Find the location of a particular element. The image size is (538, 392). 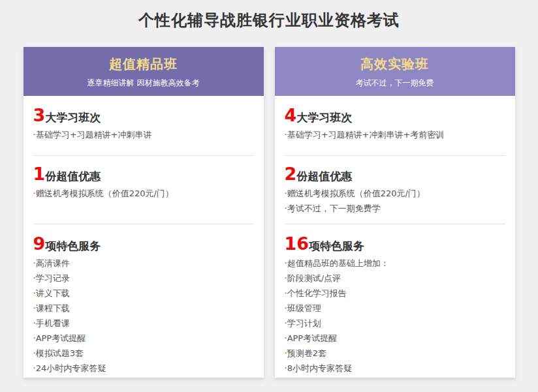

section-study-phases: 3 大学习班次 ·基础学习+习题精讲+冲刺串讲 is located at coordinates (144, 126).